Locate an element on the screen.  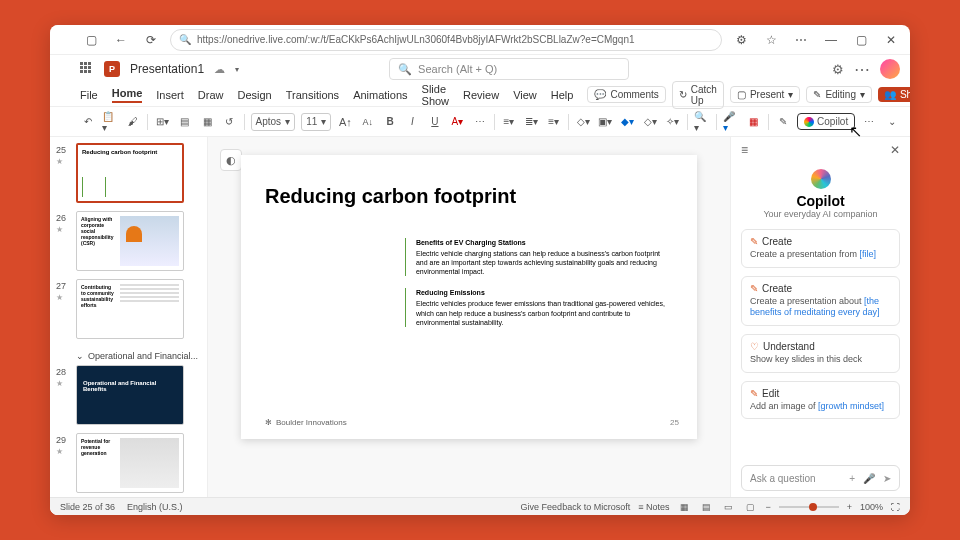
view-slideshow-button: ▢ is located at coordinates (750, 507).